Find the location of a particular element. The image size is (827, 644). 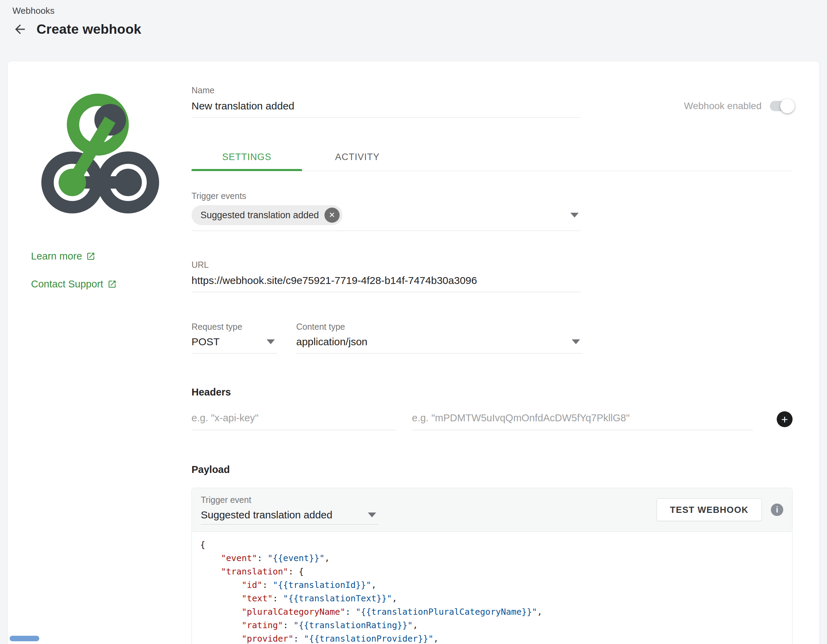

tab-settings: SETTINGS is located at coordinates (247, 157).